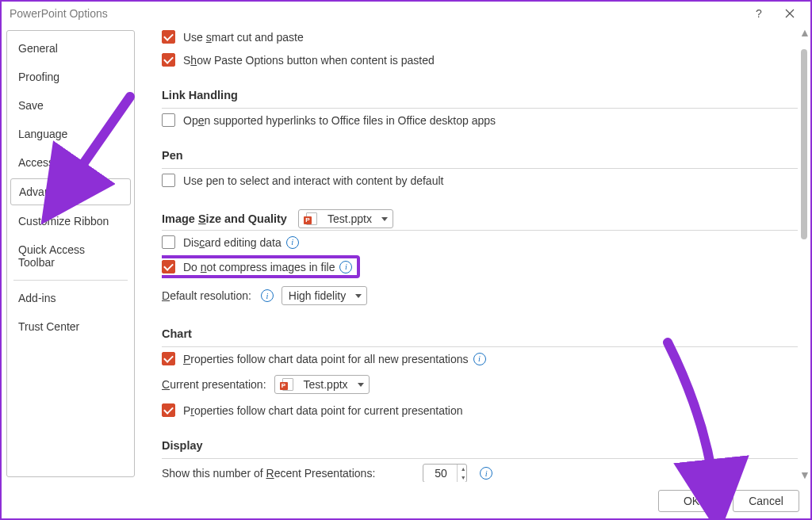 Image resolution: width=812 pixels, height=520 pixels. I want to click on sidebar: General Proofing Save Language Accessibi…, so click(71, 254).